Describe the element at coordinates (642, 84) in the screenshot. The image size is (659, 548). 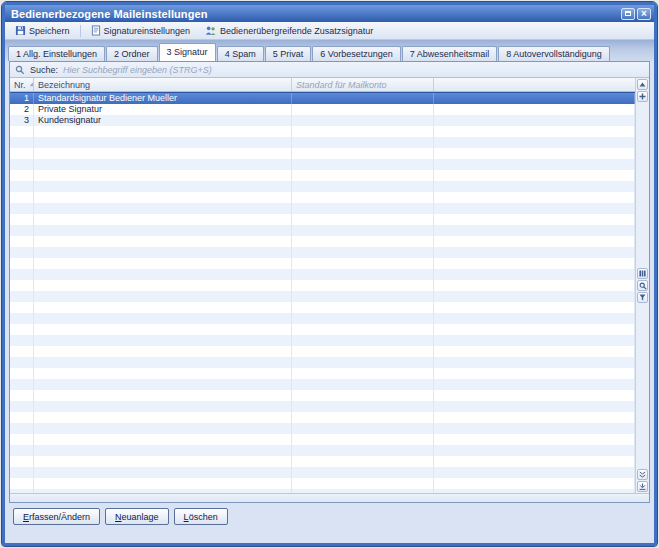
I see `arrow-up-icon` at that location.